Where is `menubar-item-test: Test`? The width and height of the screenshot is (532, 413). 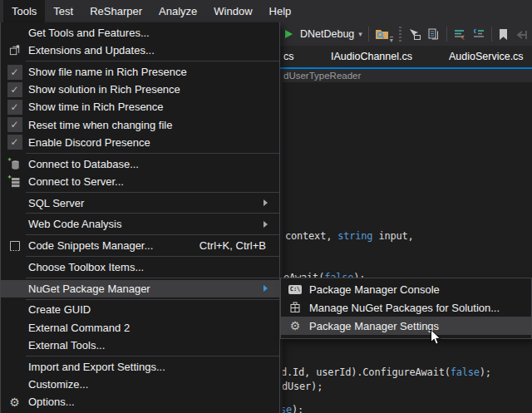
menubar-item-test: Test is located at coordinates (63, 12).